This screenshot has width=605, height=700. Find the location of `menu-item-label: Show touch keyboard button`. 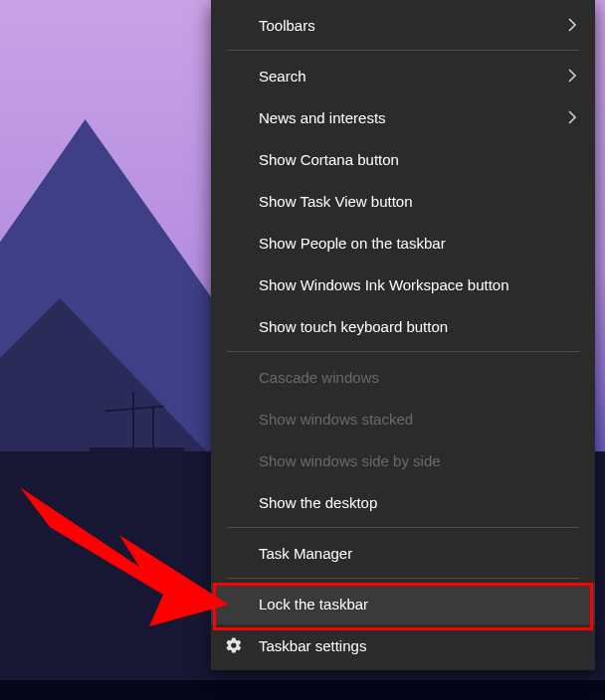

menu-item-label: Show touch keyboard button is located at coordinates (418, 326).